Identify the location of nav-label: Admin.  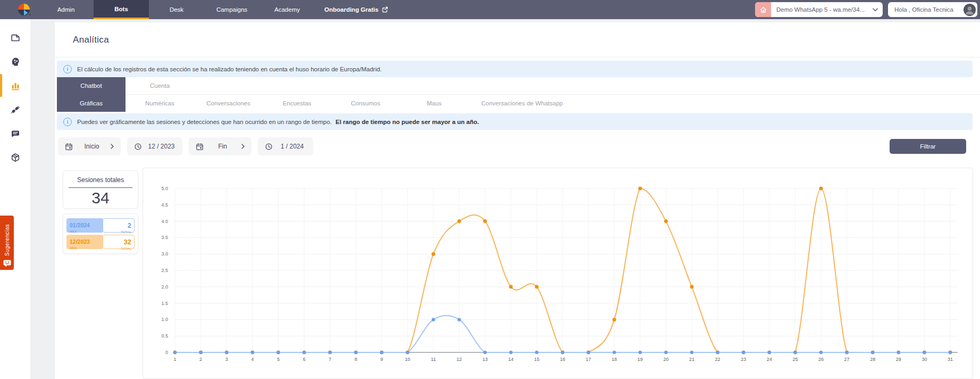
(66, 10).